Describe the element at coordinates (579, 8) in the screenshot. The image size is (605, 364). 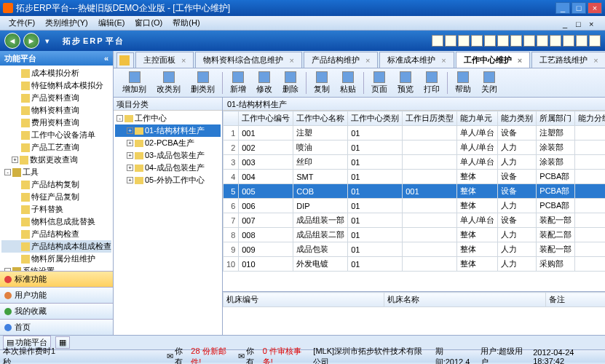
I see `maximize-button: □` at that location.